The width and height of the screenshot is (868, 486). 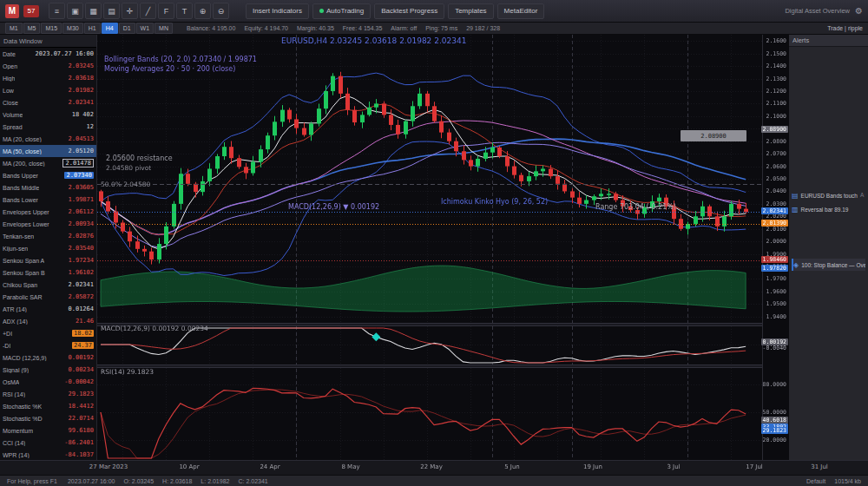 I want to click on row-label: OsMA, so click(x=10, y=382).